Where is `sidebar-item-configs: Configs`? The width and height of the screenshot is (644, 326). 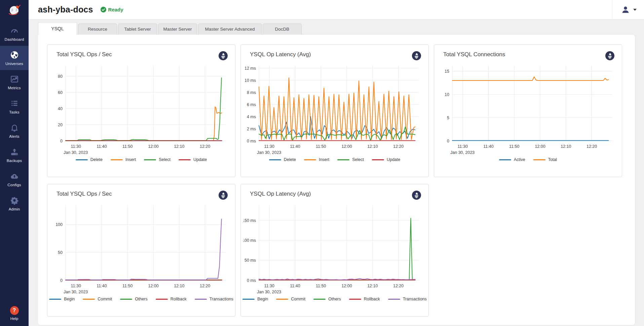 sidebar-item-configs: Configs is located at coordinates (14, 179).